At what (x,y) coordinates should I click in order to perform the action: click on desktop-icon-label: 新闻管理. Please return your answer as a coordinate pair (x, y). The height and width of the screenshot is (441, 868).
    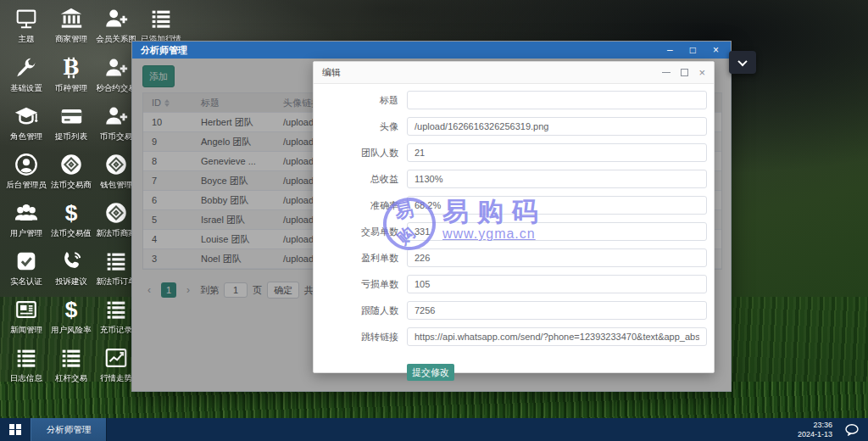
    Looking at the image, I should click on (26, 329).